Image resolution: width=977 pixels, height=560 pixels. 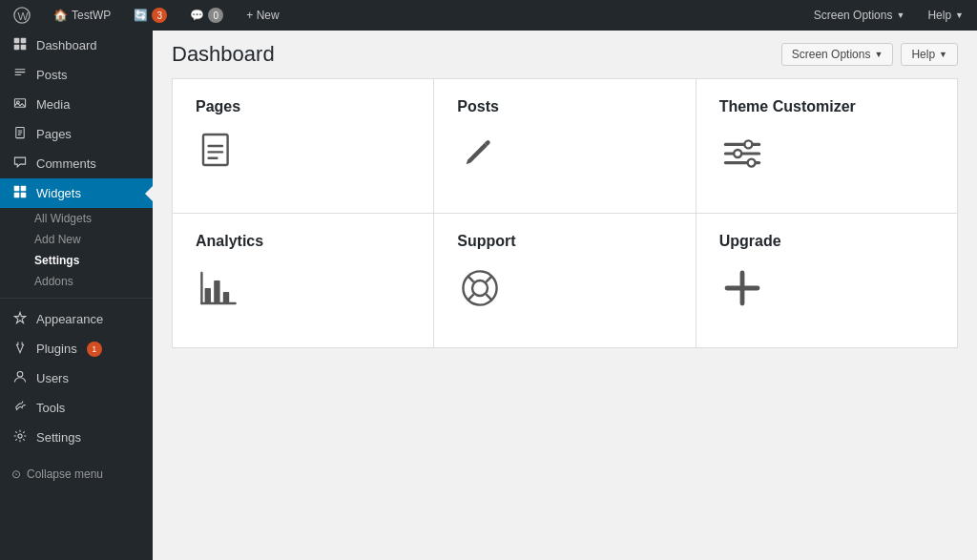 I want to click on widget-card-analytics: Analytics, so click(x=303, y=280).